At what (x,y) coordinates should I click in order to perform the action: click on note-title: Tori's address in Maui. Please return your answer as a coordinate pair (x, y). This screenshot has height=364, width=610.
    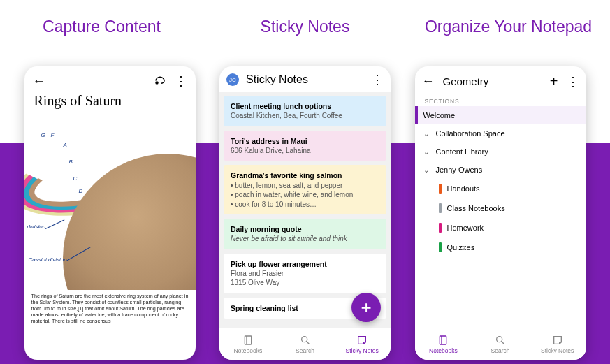
    Looking at the image, I should click on (305, 141).